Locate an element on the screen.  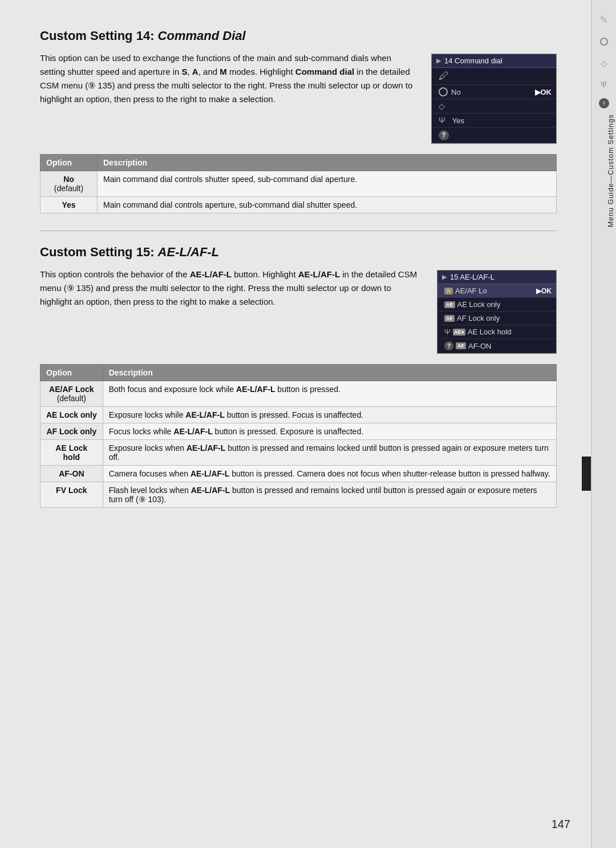
af-icon-row3: AF is located at coordinates (449, 318).